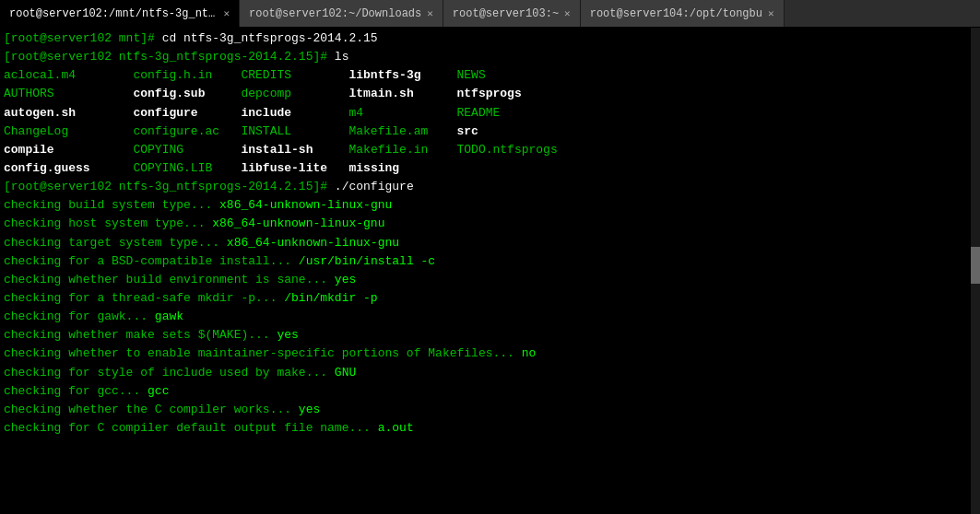 The height and width of the screenshot is (514, 980). What do you see at coordinates (490, 132) in the screenshot?
I see `terminal-line: ChangeLog configure.ac INSTALL Makefile.…` at bounding box center [490, 132].